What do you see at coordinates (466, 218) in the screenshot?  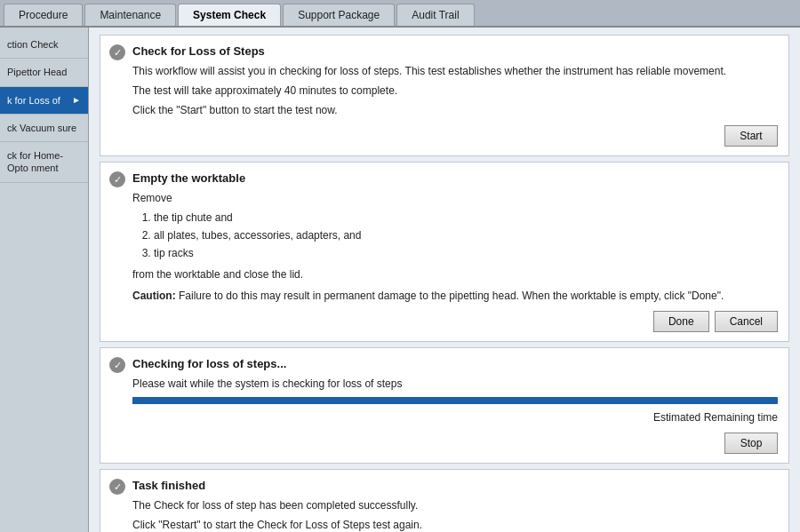 I see `list-item: the tip chute and` at bounding box center [466, 218].